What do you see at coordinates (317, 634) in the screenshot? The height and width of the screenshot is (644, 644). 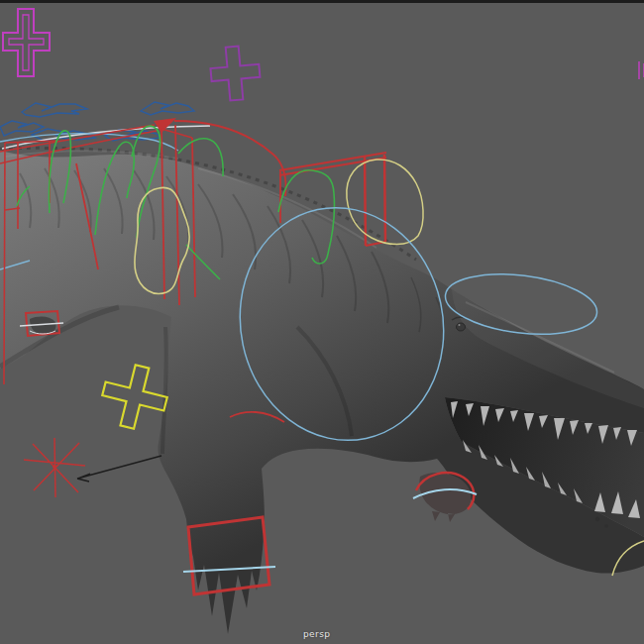 I see `camera-label: persp` at bounding box center [317, 634].